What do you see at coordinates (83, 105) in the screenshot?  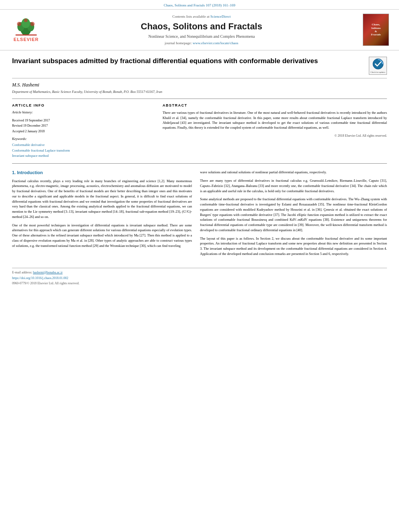 I see `article-info-heading: ARTICLE INFO` at bounding box center [83, 105].